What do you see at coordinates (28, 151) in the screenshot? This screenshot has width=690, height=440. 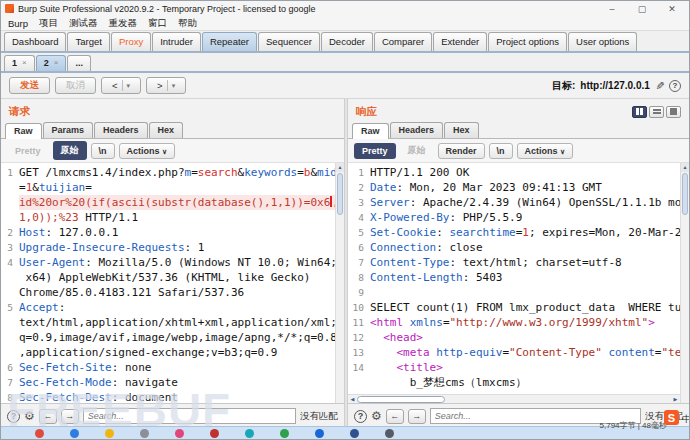 I see `pretty-toggle: Pretty` at bounding box center [28, 151].